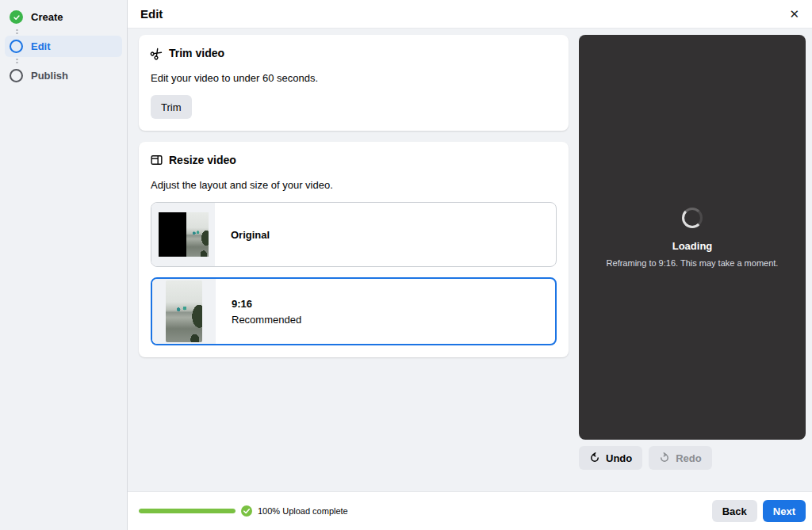  I want to click on option-label: Original, so click(251, 234).